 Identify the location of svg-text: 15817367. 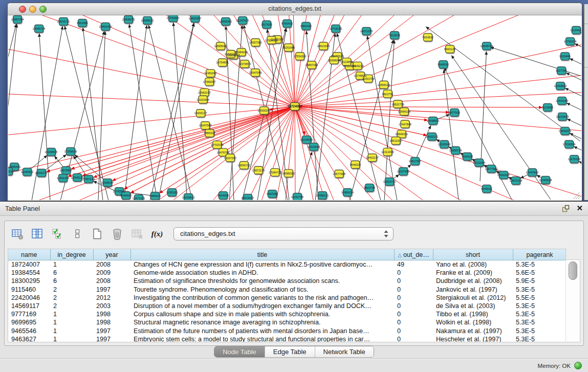
(416, 161).